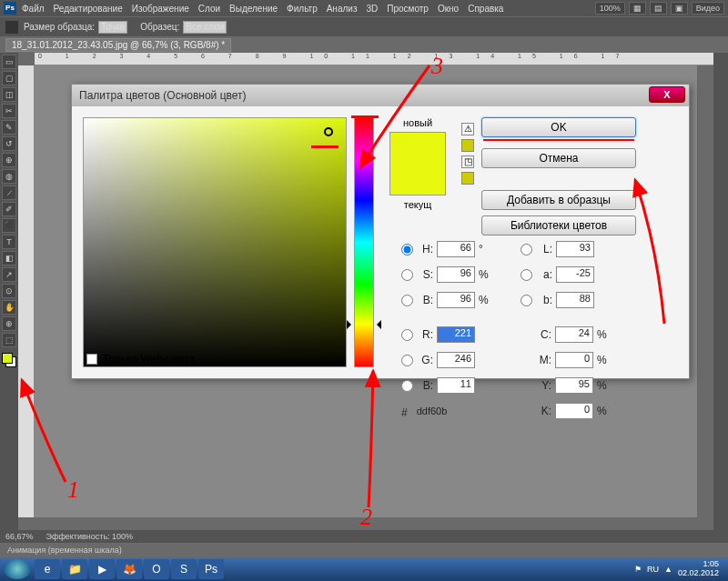 The width and height of the screenshot is (728, 581). Describe the element at coordinates (75, 569) in the screenshot. I see `taskbar-explorer-icon: 📁` at that location.